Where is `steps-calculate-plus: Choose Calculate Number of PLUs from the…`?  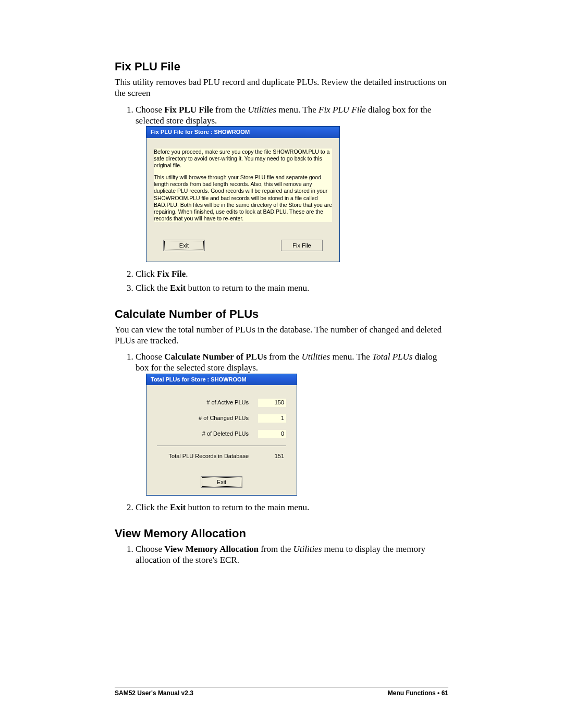 steps-calculate-plus: Choose Calculate Number of PLUs from the… is located at coordinates (282, 433).